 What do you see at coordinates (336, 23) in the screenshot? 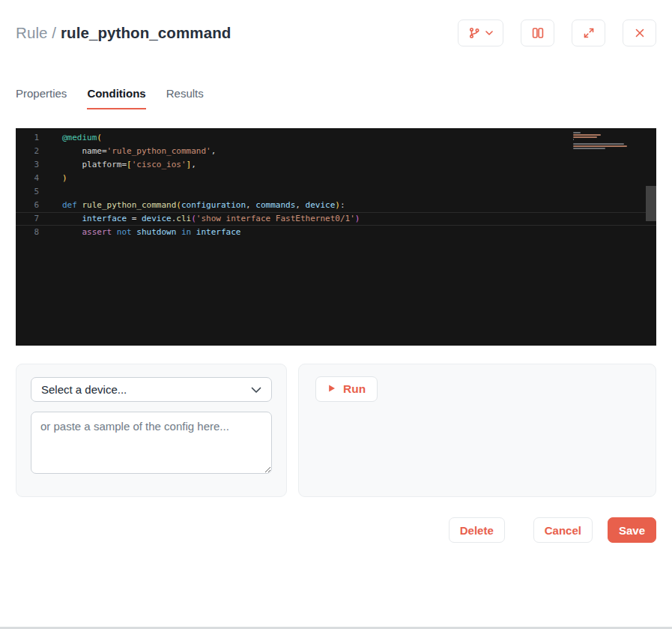
I see `page-header: Rule / rule_python_command` at bounding box center [336, 23].